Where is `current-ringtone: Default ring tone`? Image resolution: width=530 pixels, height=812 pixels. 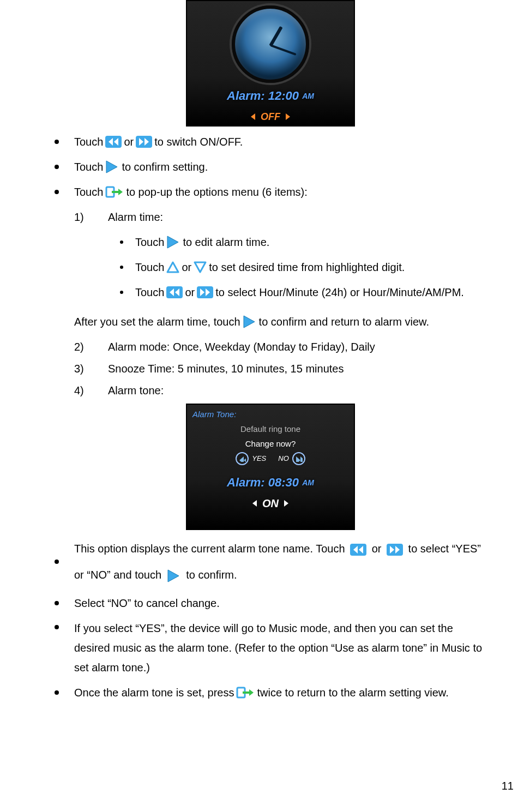
current-ringtone: Default ring tone is located at coordinates (270, 429).